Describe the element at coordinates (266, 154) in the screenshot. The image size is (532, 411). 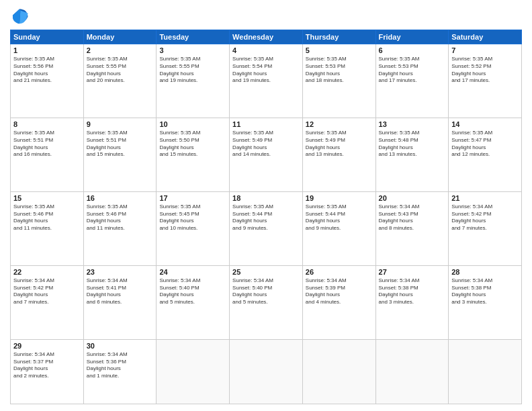
I see `day-cell-11: 11 Sunrise: 5:35 AM Sunset: 5:49 PM Dayl…` at that location.